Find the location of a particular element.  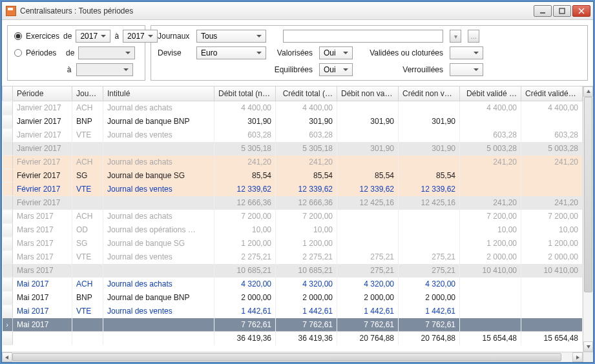

scroll-left-button is located at coordinates (7, 358).